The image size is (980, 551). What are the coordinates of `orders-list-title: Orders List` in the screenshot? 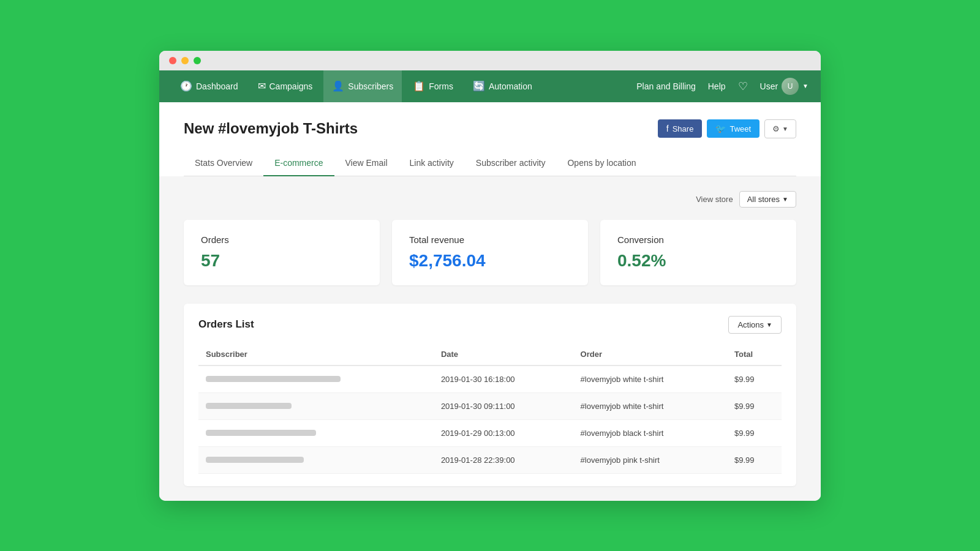 It's located at (227, 324).